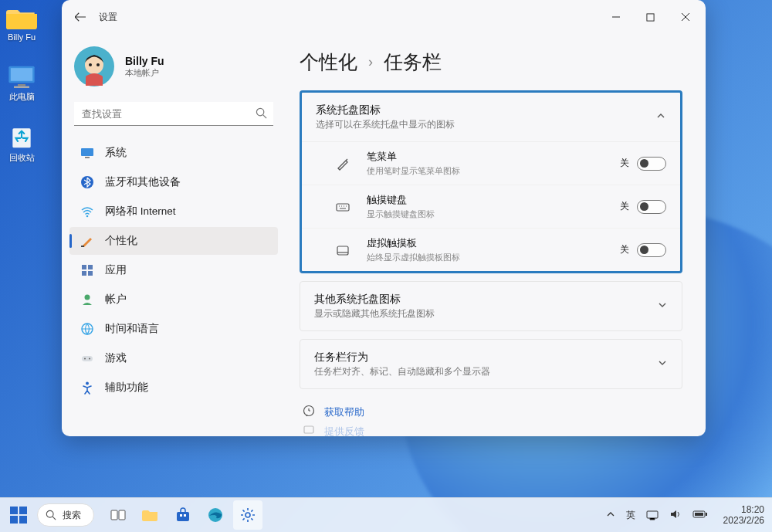 This screenshot has height=532, width=772. What do you see at coordinates (491, 364) in the screenshot?
I see `card-header-taskbar-behaviors: 任务栏行为 任务栏对齐、标记、自动隐藏和多个显示器` at bounding box center [491, 364].